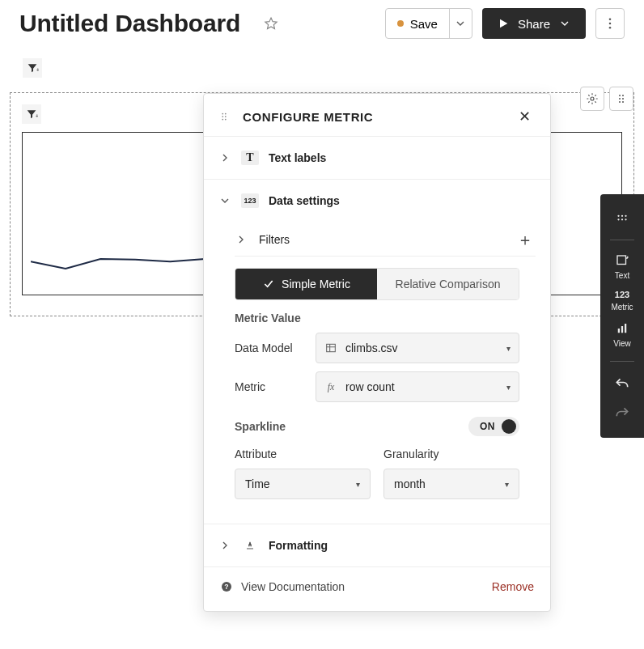 The image size is (644, 649). What do you see at coordinates (534, 24) in the screenshot?
I see `share-label: Share` at bounding box center [534, 24].